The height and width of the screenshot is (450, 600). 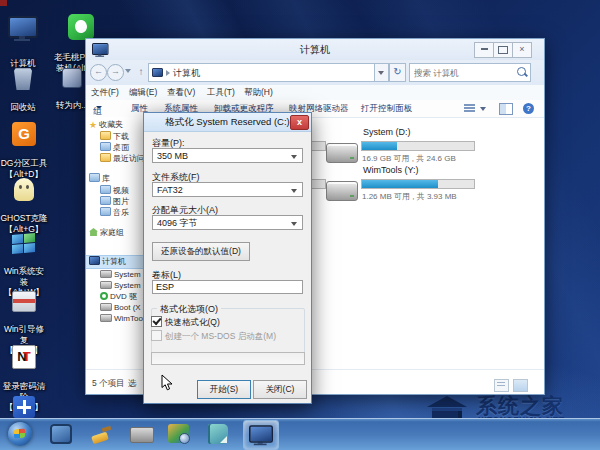 I want to click on library-icon, so click(x=94, y=178).